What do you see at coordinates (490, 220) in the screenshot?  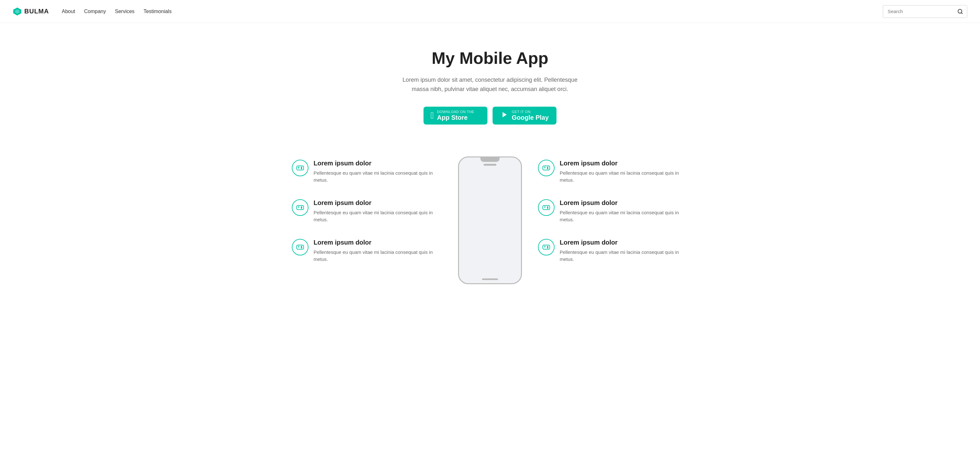 I see `phone-mockup-container` at bounding box center [490, 220].